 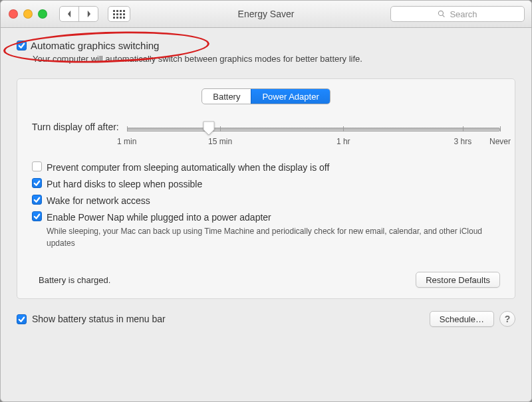 I want to click on display-off-slider: 1 min 15 min 1 hr 3 hrs Never, so click(x=314, y=133).